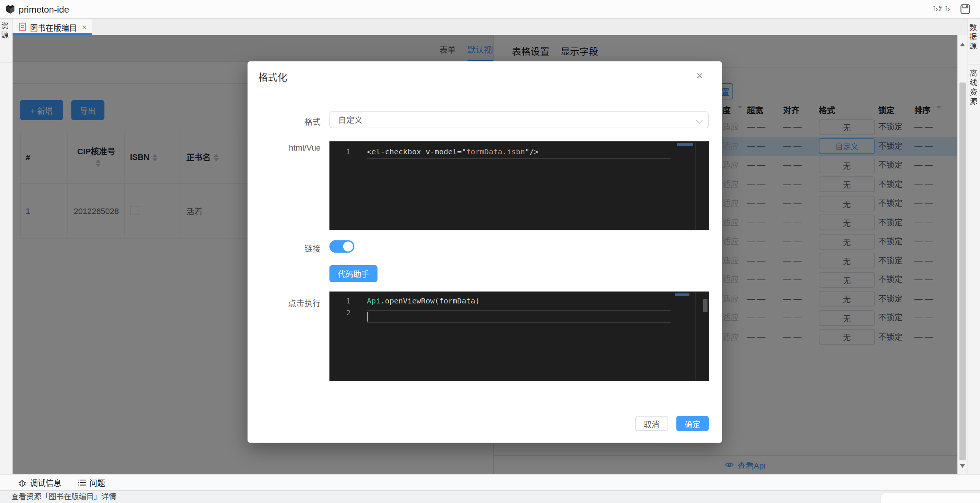 Image resolution: width=980 pixels, height=503 pixels. Describe the element at coordinates (81, 483) in the screenshot. I see `list-icon` at that location.